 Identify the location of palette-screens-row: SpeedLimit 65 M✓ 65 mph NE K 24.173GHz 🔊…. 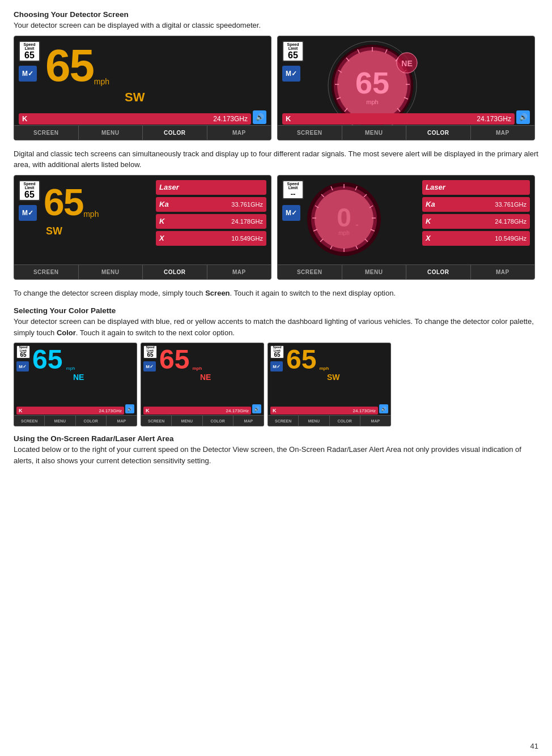
(276, 385).